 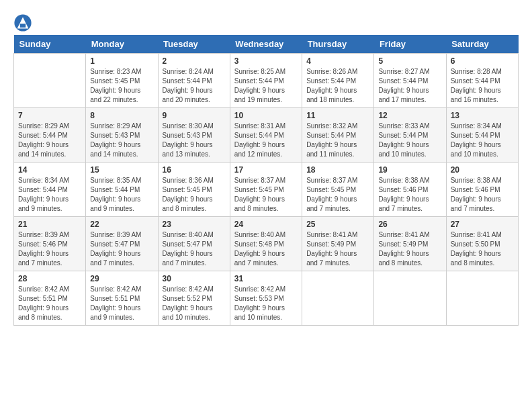 What do you see at coordinates (482, 116) in the screenshot?
I see `day-number: 13` at bounding box center [482, 116].